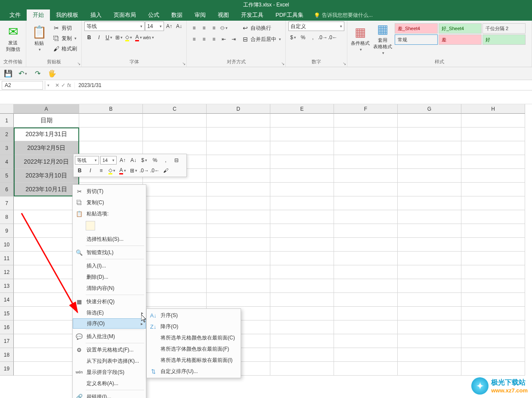 The image size is (532, 398). I want to click on cell-D2, so click(238, 134).